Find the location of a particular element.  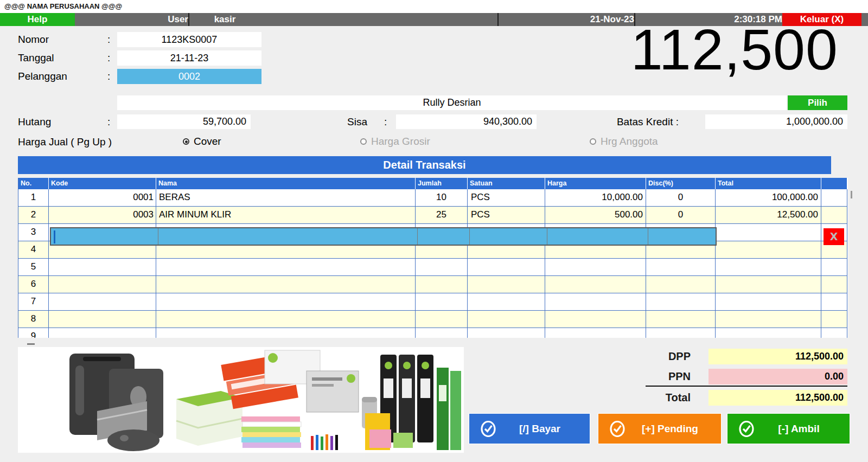

harga-jual-label: Harga Jual ( Pg Up ) is located at coordinates (65, 142).